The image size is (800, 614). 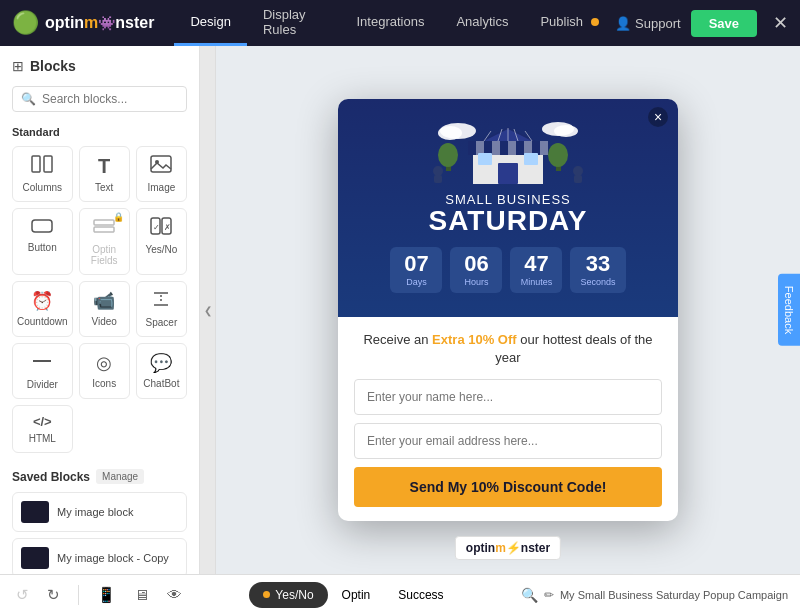 What do you see at coordinates (508, 548) in the screenshot?
I see `watermark-text: optinm⚡nster` at bounding box center [508, 548].